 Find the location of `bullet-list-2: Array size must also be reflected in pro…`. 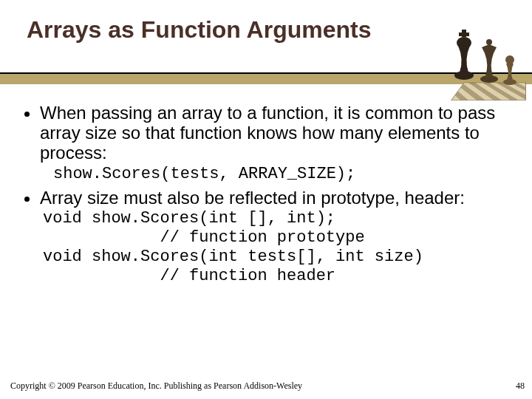

bullet-list-2: Array size must also be reflected in pro… is located at coordinates (267, 198).